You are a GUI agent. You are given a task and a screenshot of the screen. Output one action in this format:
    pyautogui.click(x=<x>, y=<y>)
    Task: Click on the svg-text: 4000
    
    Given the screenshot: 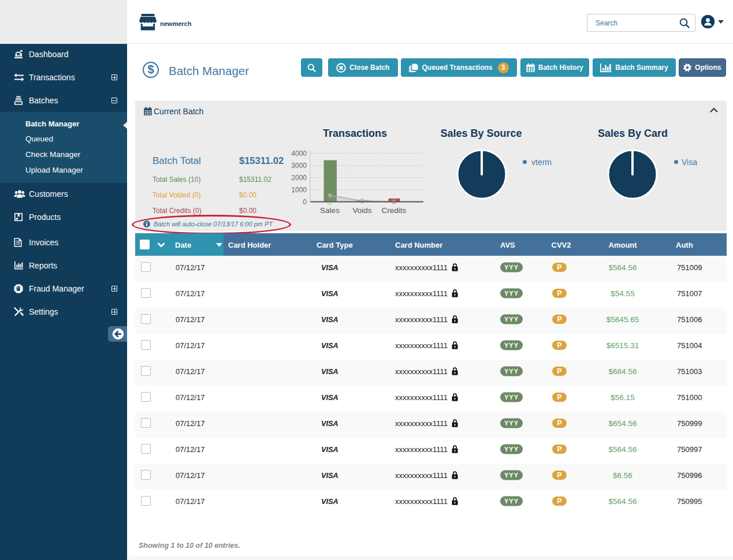 What is the action you would take?
    pyautogui.click(x=299, y=154)
    